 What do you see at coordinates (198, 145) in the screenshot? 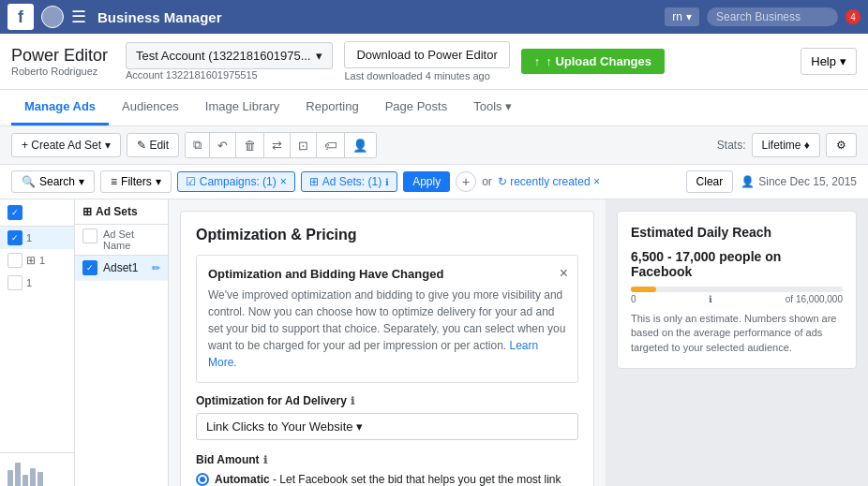
I see `duplicate-button: ⧉` at bounding box center [198, 145].